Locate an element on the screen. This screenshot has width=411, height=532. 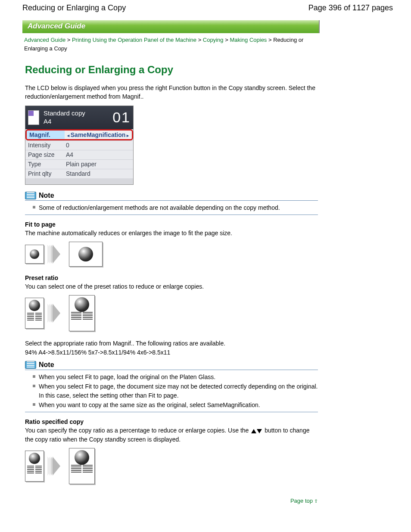
note-item: When you select Fit to page, the documen… is located at coordinates (175, 391).